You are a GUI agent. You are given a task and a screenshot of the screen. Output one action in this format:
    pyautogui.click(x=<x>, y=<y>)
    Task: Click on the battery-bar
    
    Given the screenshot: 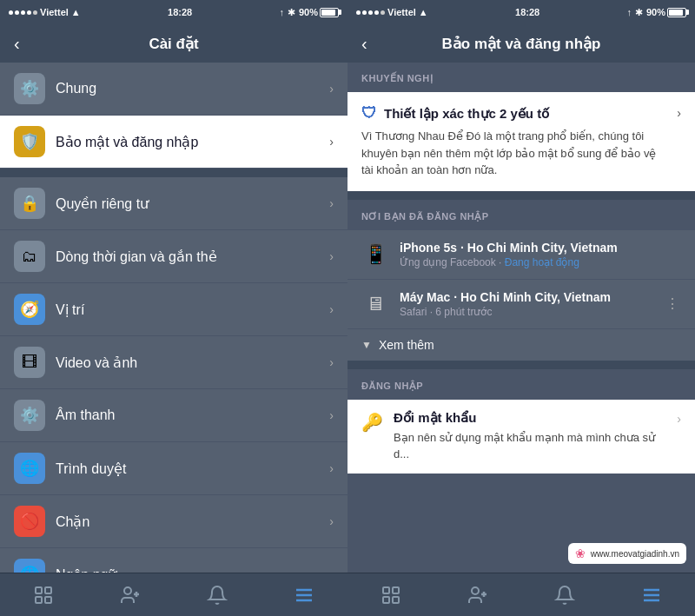 What is the action you would take?
    pyautogui.click(x=329, y=12)
    